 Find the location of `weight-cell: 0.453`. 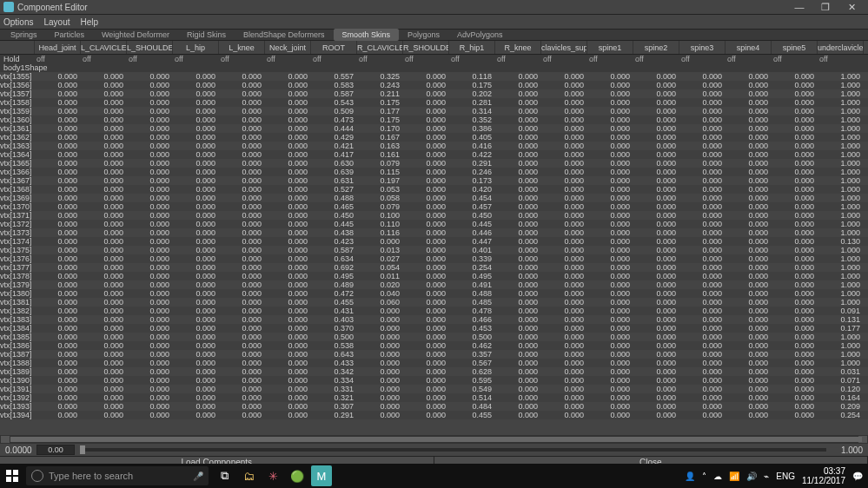

weight-cell: 0.453 is located at coordinates (473, 328).